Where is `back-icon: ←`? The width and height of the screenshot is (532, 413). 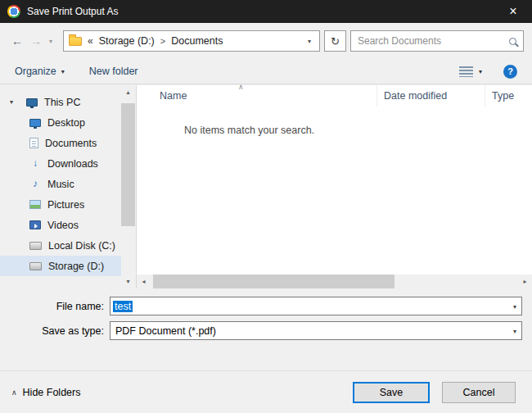
back-icon: ← is located at coordinates (17, 41).